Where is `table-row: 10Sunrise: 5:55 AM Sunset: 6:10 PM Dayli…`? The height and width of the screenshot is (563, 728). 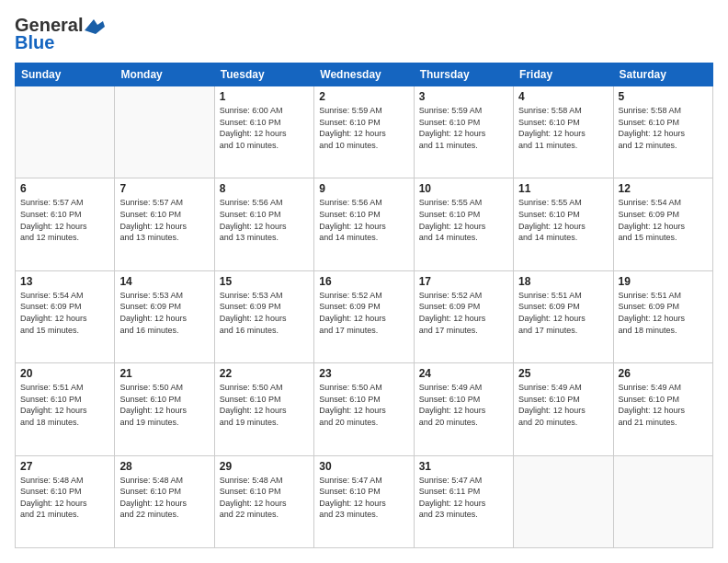
table-row: 10Sunrise: 5:55 AM Sunset: 6:10 PM Dayli… is located at coordinates (463, 224).